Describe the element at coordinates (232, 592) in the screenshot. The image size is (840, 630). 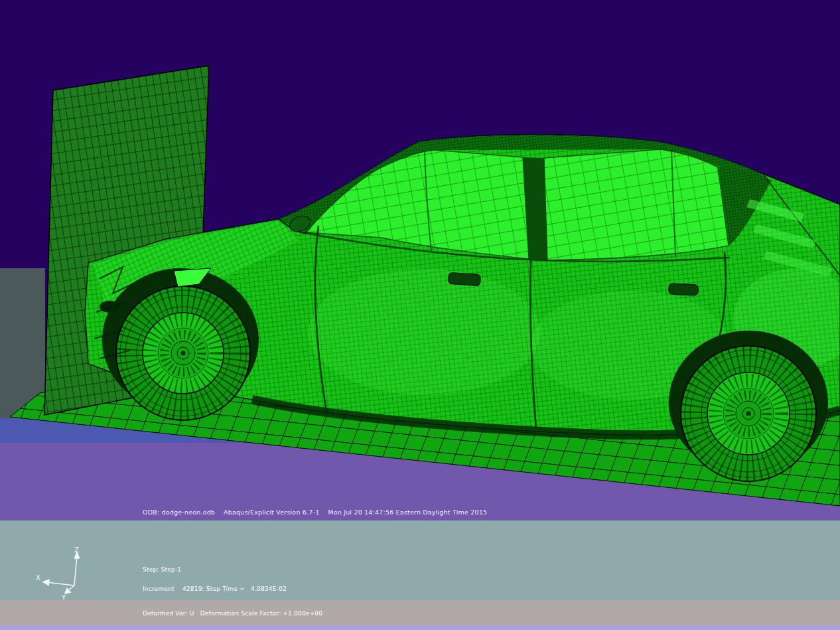
I see `status-block: Step: Step-1 Increment 42819: Step Time …` at that location.